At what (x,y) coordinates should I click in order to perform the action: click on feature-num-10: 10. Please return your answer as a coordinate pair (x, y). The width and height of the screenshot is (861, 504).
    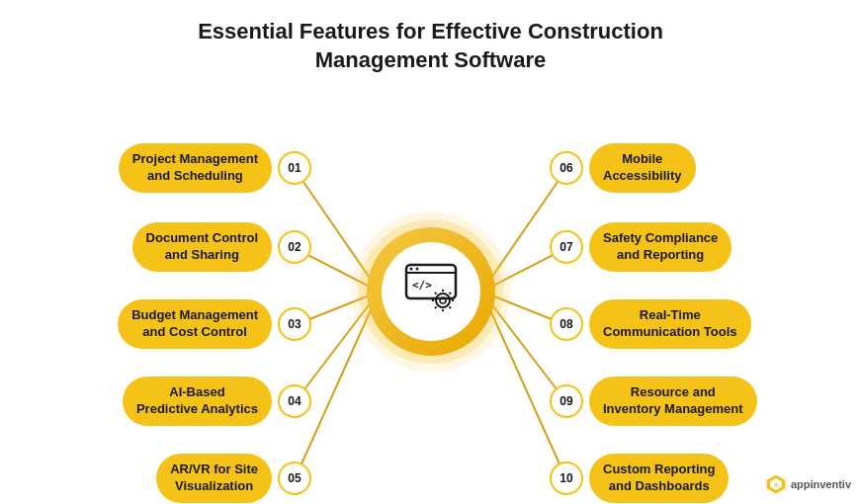
    Looking at the image, I should click on (566, 478).